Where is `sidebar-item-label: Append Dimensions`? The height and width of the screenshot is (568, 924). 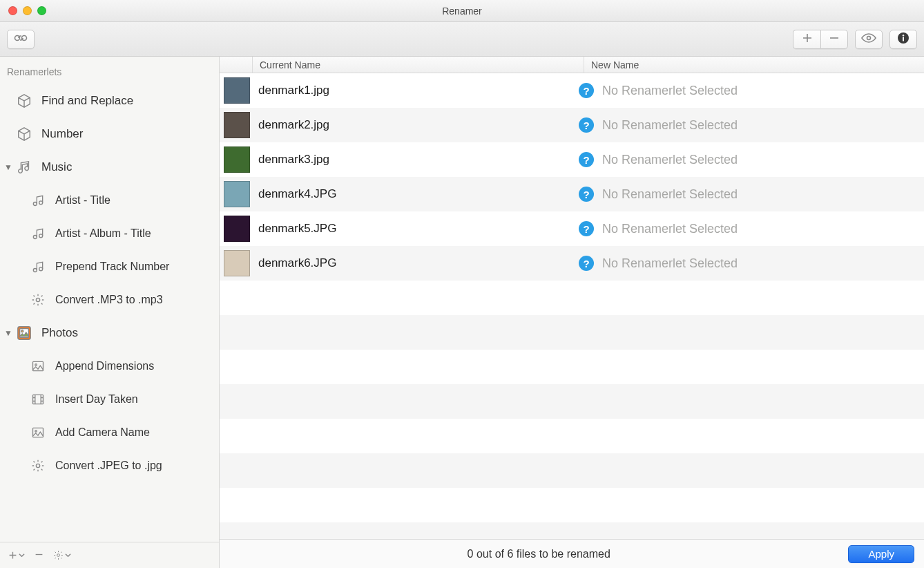
sidebar-item-label: Append Dimensions is located at coordinates (105, 366).